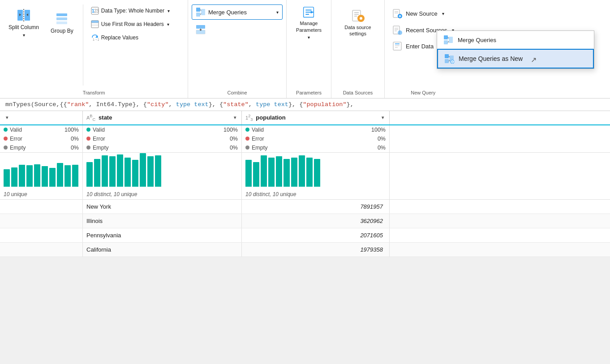  Describe the element at coordinates (309, 27) in the screenshot. I see `manage-parameters-label: ManageParameters` at that location.